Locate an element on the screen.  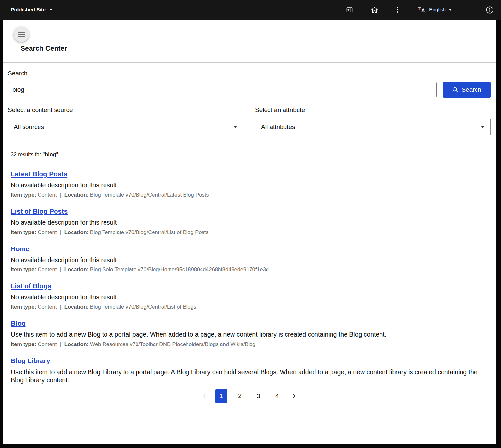
attribute-label: Select an attribute is located at coordinates (373, 110).